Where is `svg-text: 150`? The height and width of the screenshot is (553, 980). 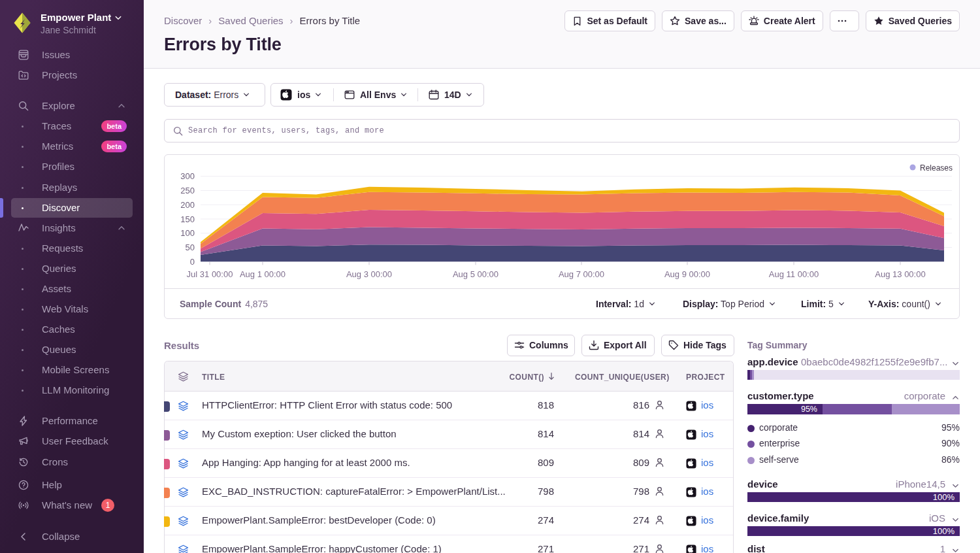 svg-text: 150 is located at coordinates (188, 220).